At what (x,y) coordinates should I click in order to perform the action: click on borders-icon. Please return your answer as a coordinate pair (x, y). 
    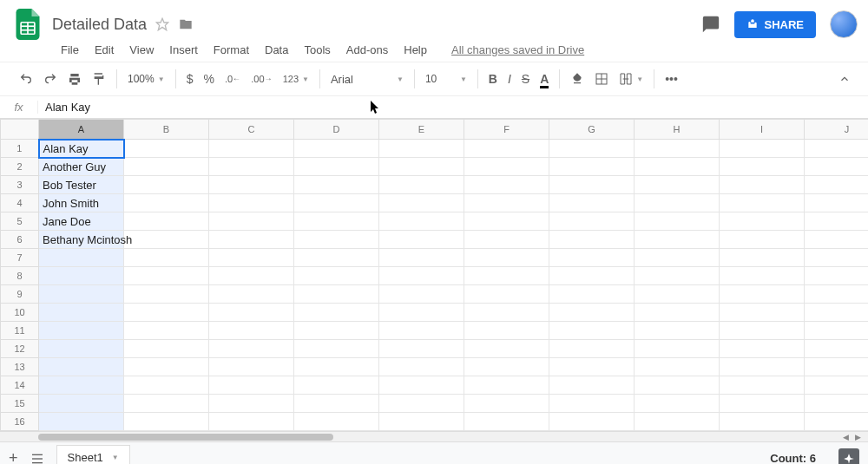
    Looking at the image, I should click on (602, 79).